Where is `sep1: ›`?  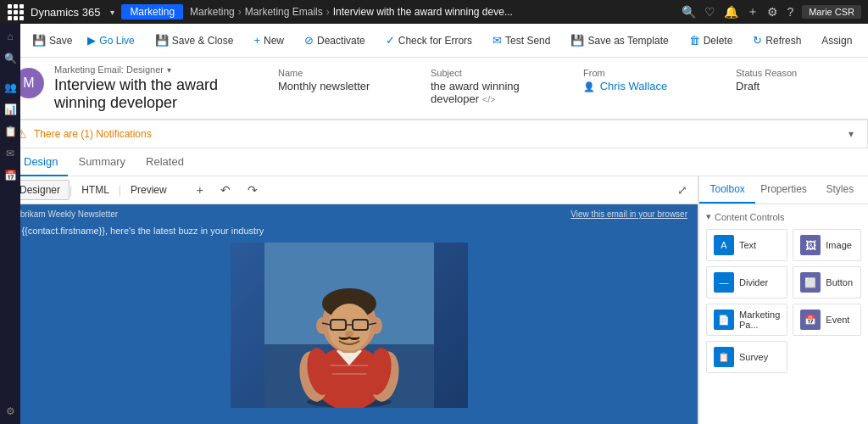 sep1: › is located at coordinates (240, 12).